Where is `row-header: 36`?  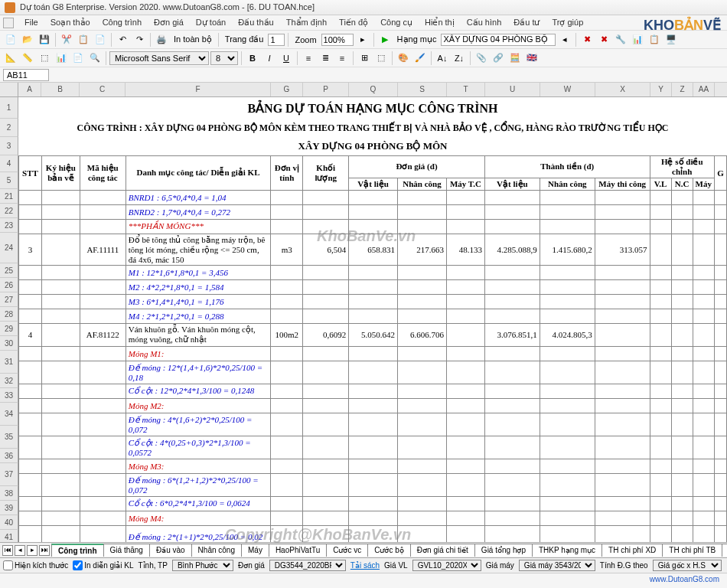
row-header: 36 is located at coordinates (9, 456).